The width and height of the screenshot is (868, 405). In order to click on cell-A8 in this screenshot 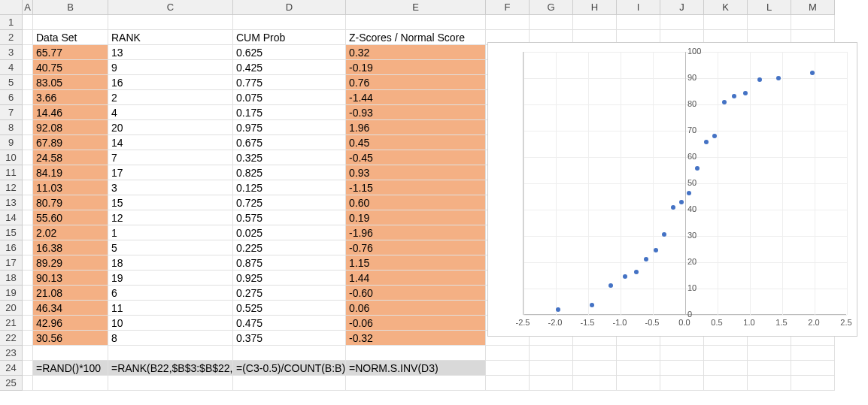, I will do `click(28, 128)`.